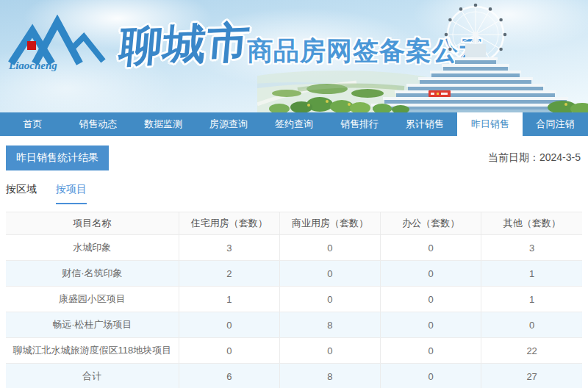 Image resolution: width=588 pixels, height=388 pixels. What do you see at coordinates (93, 273) in the screenshot?
I see `cell-project-name: 财信·名筑印象` at bounding box center [93, 273].